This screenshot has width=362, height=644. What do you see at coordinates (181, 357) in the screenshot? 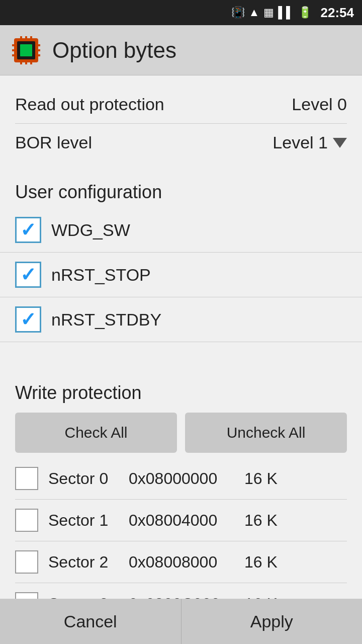
I see `spacer` at bounding box center [181, 357].